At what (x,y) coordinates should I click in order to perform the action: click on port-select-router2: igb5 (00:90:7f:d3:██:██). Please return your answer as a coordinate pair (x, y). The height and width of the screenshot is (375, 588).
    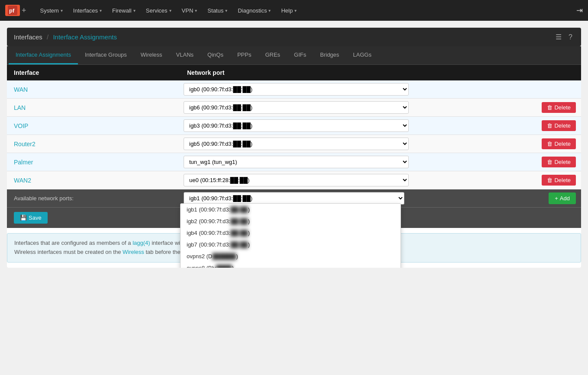
    Looking at the image, I should click on (296, 144).